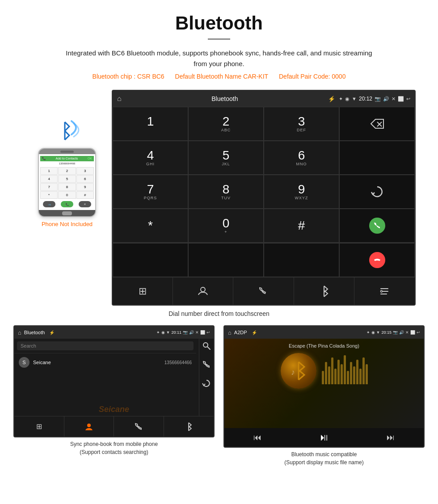 This screenshot has width=438, height=504. What do you see at coordinates (264, 291) in the screenshot?
I see `car-bottom-nav: ⊞` at bounding box center [264, 291].